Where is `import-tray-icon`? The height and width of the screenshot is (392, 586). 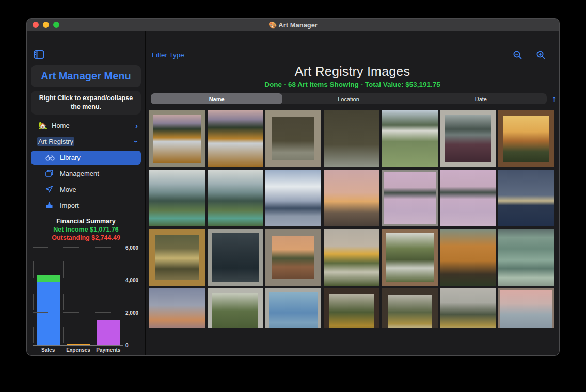
import-tray-icon is located at coordinates (51, 205).